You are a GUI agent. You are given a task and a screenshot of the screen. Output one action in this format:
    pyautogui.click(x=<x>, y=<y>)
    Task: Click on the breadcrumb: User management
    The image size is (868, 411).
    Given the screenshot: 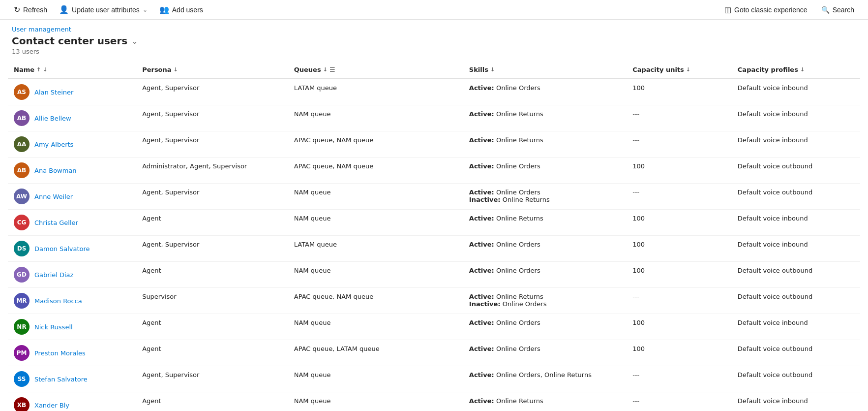 What is the action you would take?
    pyautogui.click(x=434, y=30)
    